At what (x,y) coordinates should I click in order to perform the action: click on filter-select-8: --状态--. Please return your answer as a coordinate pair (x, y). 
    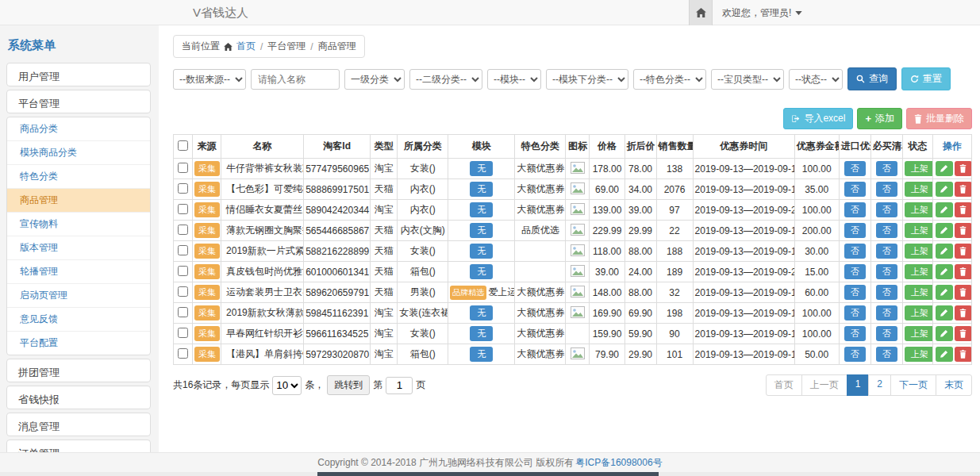
    Looking at the image, I should click on (816, 79).